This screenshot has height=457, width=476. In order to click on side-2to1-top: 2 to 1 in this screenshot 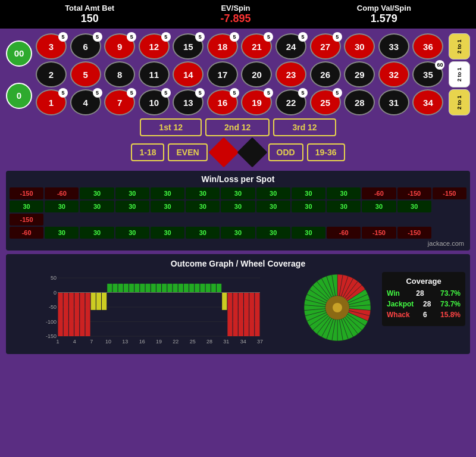, I will do `click(459, 46)`.